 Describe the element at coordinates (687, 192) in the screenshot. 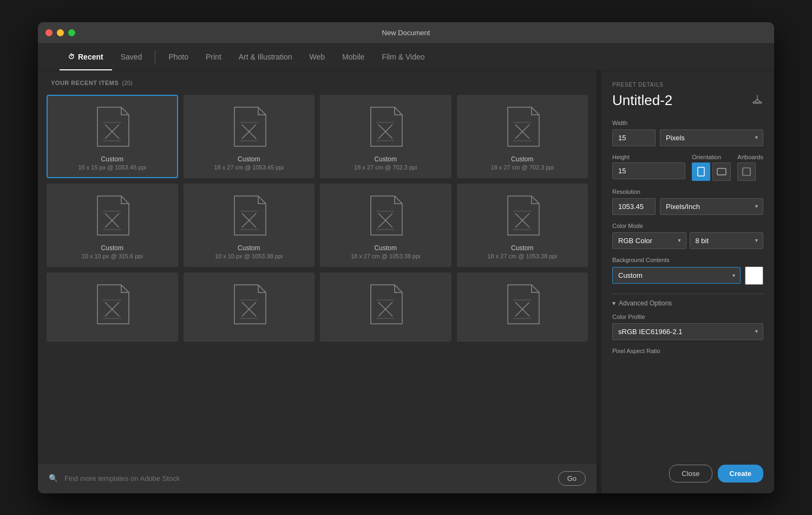

I see `resolution-label: Resolution` at that location.